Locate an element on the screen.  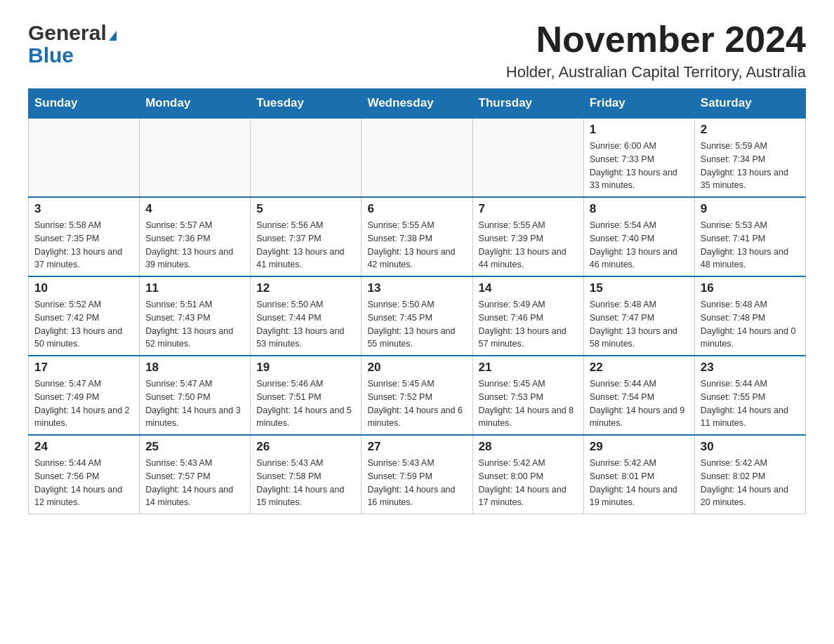
day-number: 11 is located at coordinates (195, 288).